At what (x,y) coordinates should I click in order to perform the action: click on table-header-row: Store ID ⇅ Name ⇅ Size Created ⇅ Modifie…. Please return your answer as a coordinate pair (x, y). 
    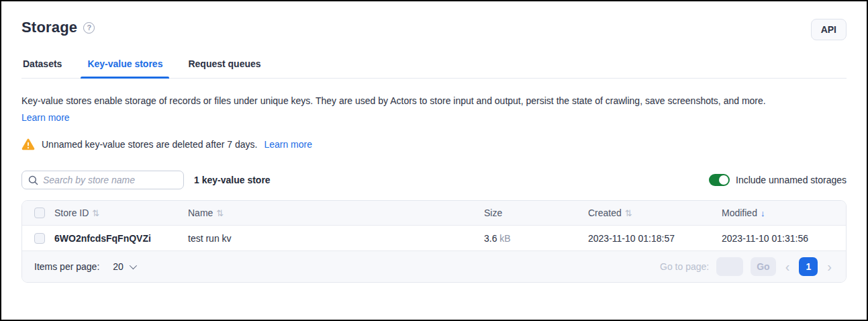
    Looking at the image, I should click on (434, 214).